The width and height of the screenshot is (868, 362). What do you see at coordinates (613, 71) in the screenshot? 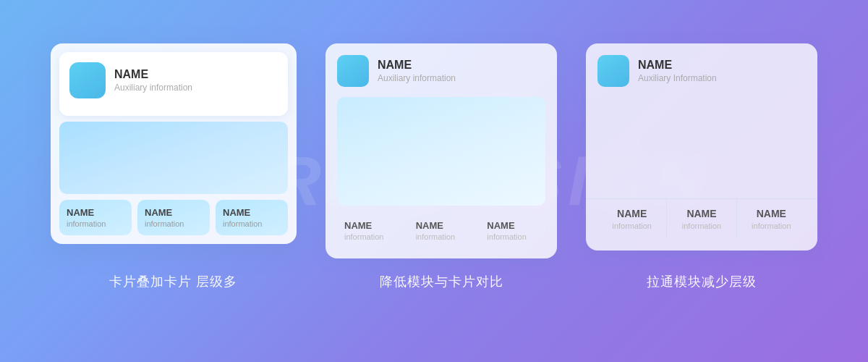
I see `avatar-card3` at bounding box center [613, 71].